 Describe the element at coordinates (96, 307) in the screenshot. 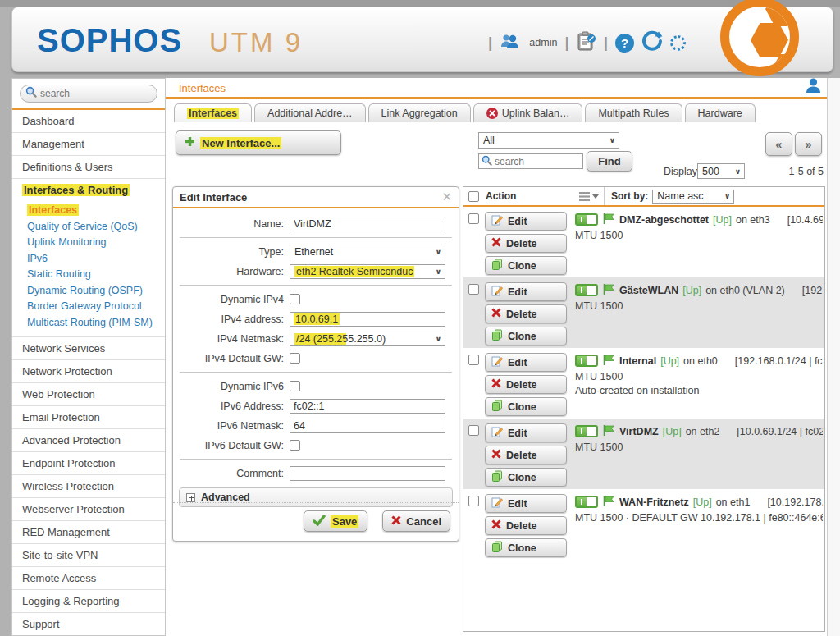

I see `sidebar-subitem-bgp: Border Gateway Protocol` at that location.